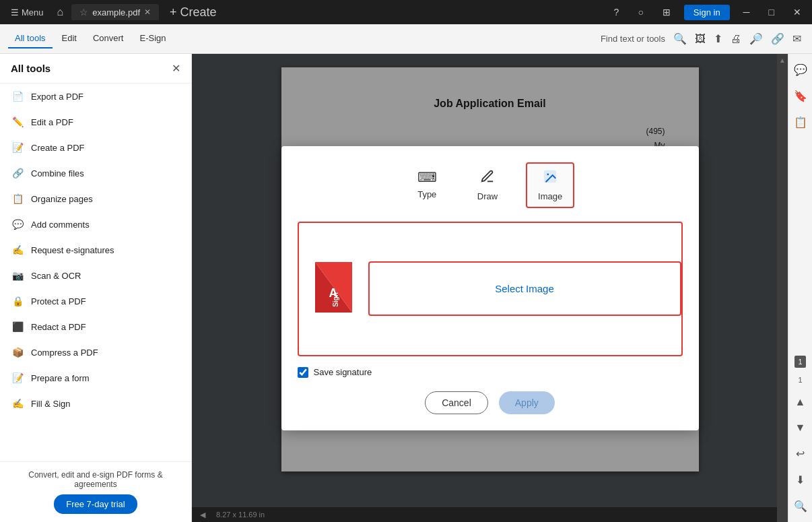  What do you see at coordinates (31, 69) in the screenshot?
I see `sidebar-title: All tools` at bounding box center [31, 69].